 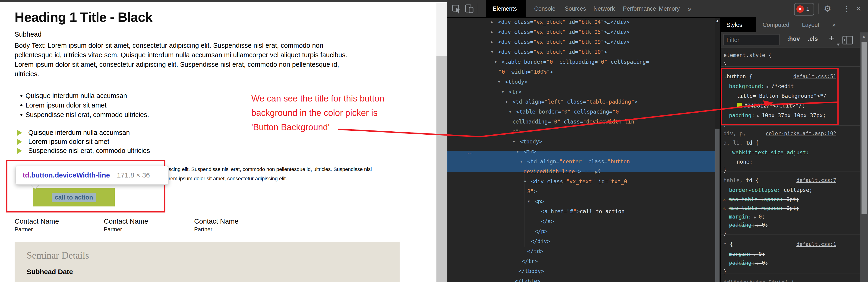 I want to click on dom-tree-line: ▼<div class="vx_block" id="blk_10">, so click(x=553, y=52).